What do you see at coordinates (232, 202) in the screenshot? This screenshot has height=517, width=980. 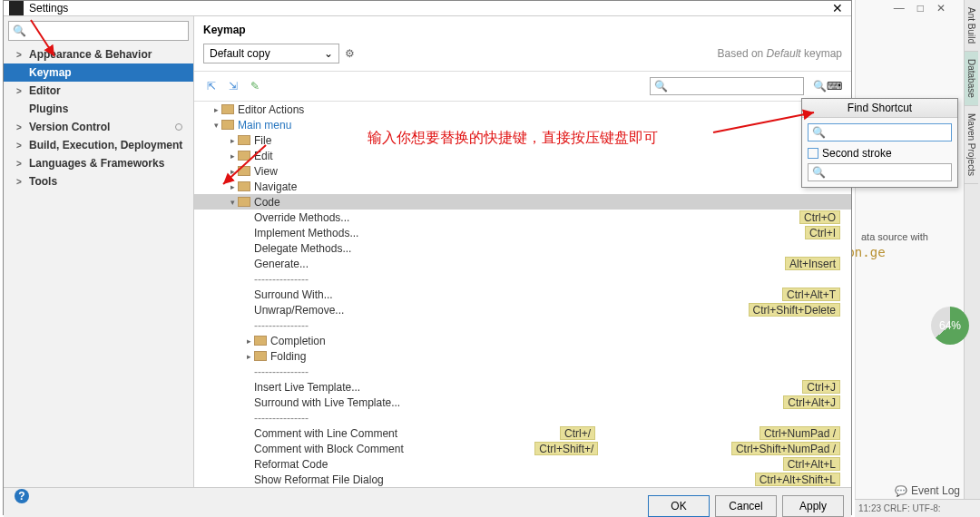 I see `chevron-icon: ▾` at bounding box center [232, 202].